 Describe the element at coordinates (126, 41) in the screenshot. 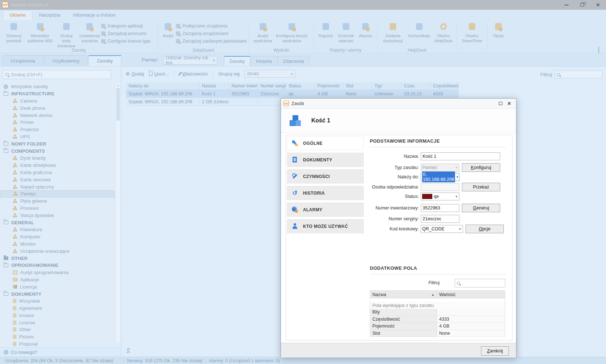

I see `configure-license-type-button: Configure license type` at that location.